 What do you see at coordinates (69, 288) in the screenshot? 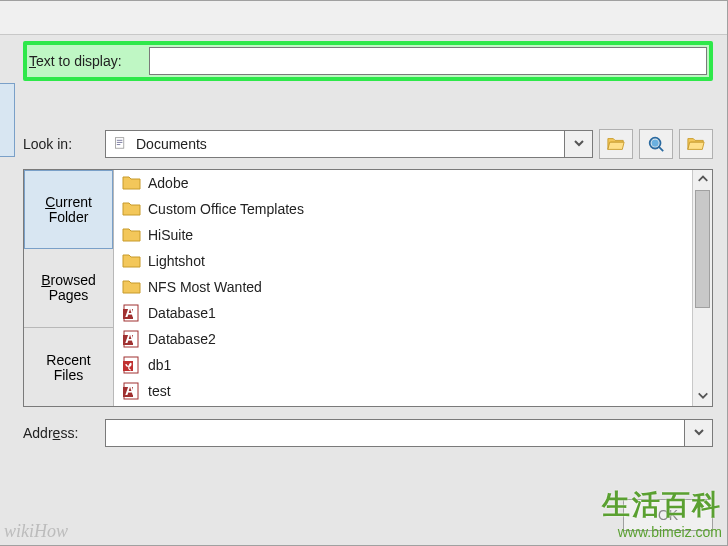
I see `browse-tab-column: CurrentFolder BrowsedPages RecentFiles` at bounding box center [69, 288].